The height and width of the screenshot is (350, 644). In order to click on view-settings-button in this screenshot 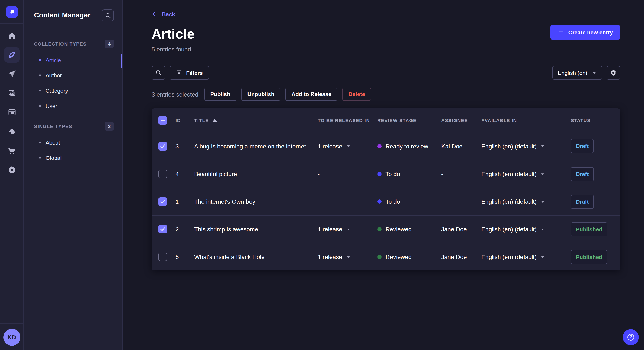, I will do `click(614, 73)`.